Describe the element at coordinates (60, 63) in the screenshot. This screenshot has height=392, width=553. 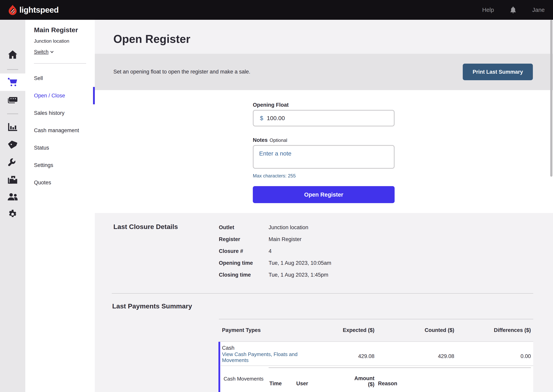
I see `sidebar-divider` at that location.